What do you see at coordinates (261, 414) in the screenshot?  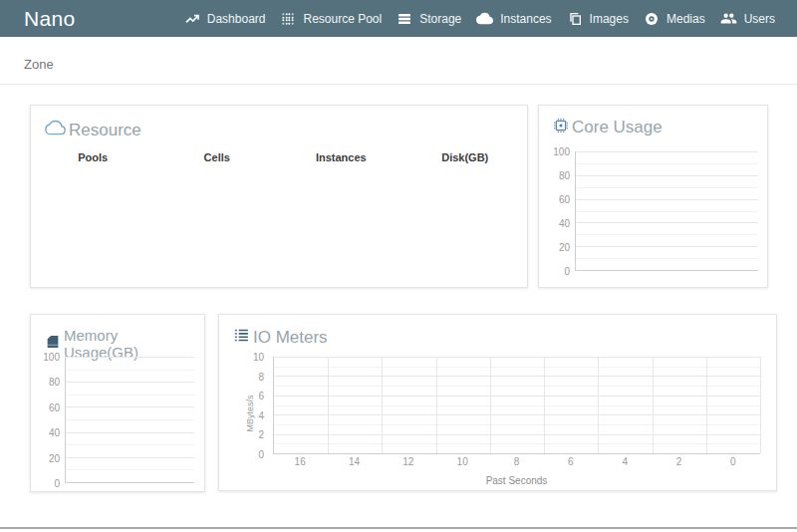 I see `y-tick-label: 4` at bounding box center [261, 414].